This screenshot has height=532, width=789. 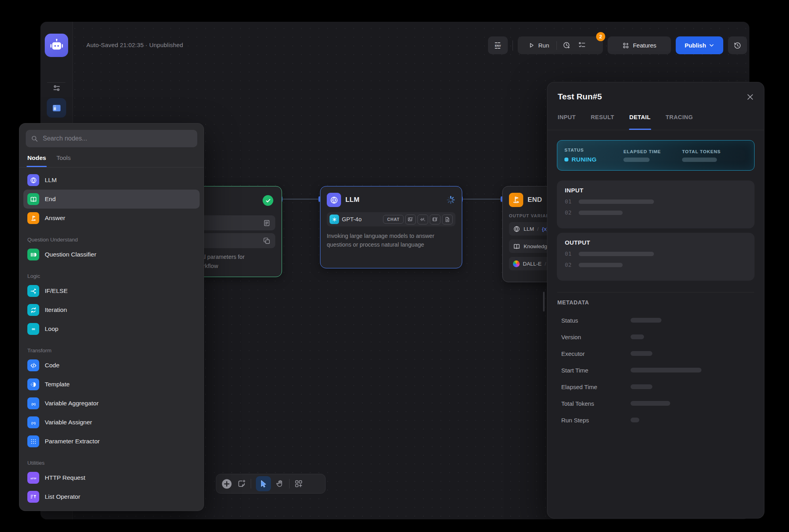 What do you see at coordinates (112, 199) in the screenshot?
I see `palette-item-end: End` at bounding box center [112, 199].